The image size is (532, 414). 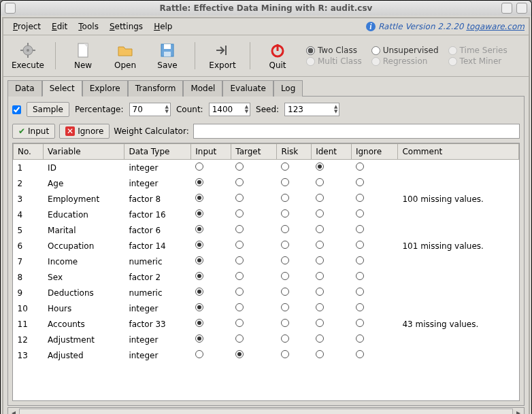 What do you see at coordinates (60, 27) in the screenshot?
I see `menu-edit: Edit` at bounding box center [60, 27].